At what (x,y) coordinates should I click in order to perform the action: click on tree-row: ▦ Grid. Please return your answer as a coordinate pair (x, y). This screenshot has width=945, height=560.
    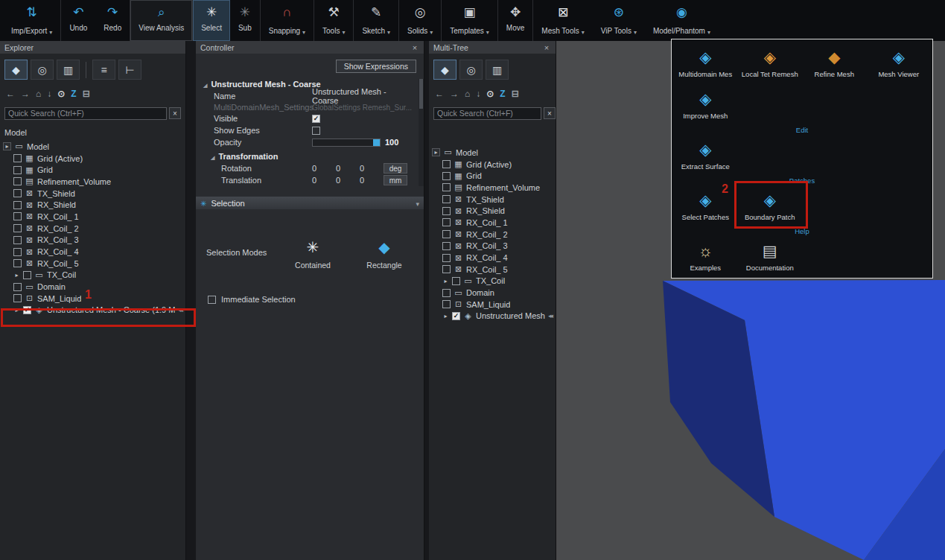
    Looking at the image, I should click on (92, 170).